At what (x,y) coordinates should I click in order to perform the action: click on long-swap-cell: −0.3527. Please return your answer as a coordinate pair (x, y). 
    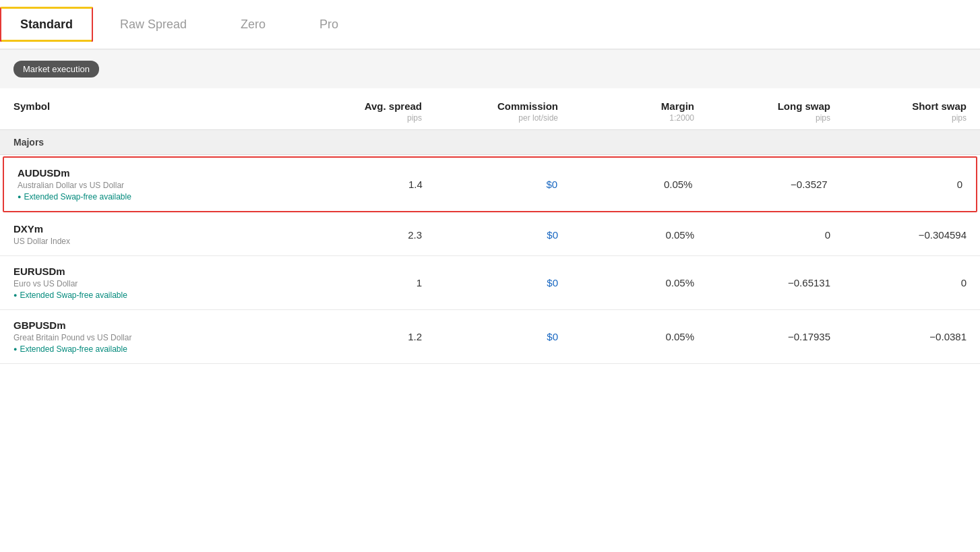
    Looking at the image, I should click on (760, 185).